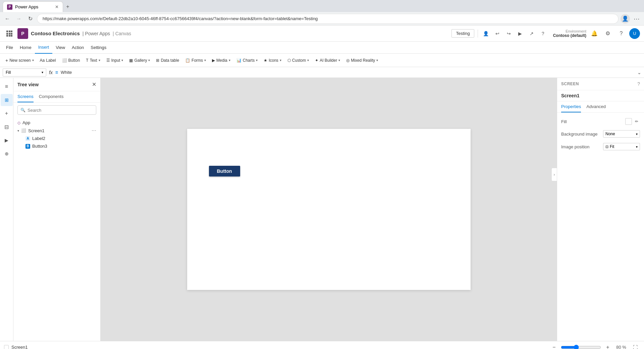 This screenshot has height=349, width=644. I want to click on media-arrow: ▾, so click(229, 60).